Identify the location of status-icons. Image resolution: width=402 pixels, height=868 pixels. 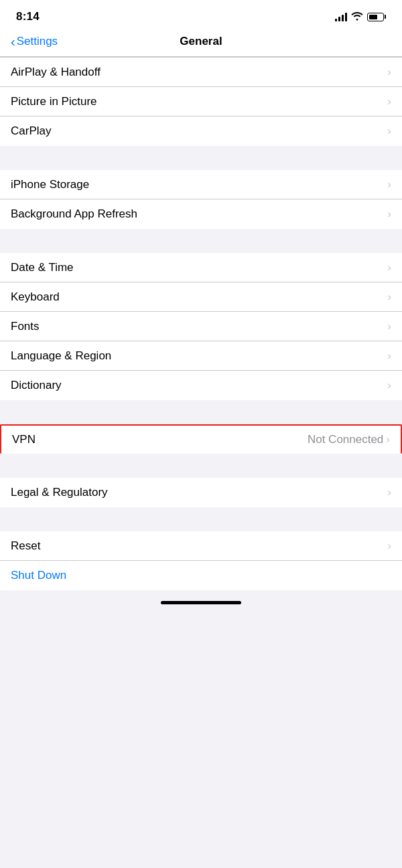
(360, 17).